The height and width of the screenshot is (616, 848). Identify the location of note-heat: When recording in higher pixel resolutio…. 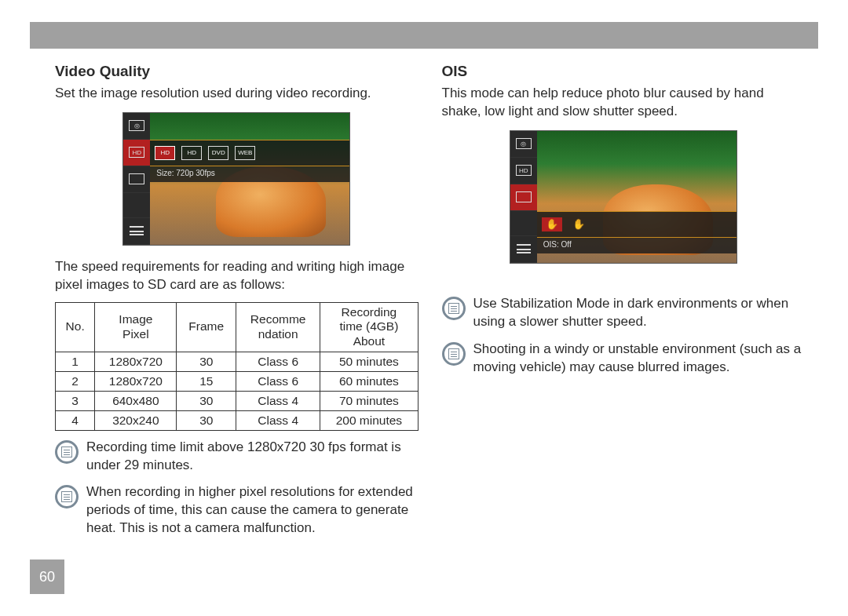
(237, 510).